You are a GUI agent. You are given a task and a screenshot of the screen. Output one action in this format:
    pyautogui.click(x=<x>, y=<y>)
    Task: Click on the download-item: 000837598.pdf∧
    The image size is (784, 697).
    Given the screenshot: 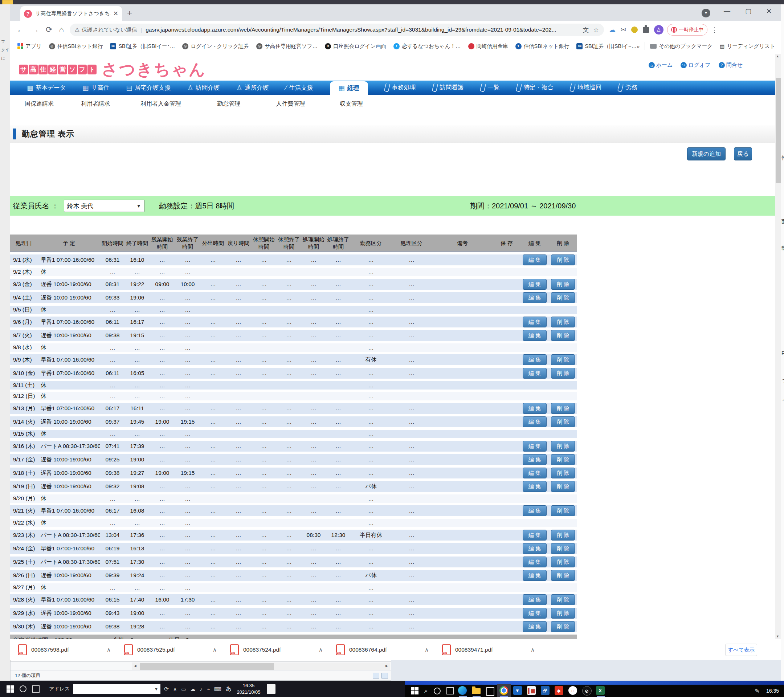 What is the action you would take?
    pyautogui.click(x=63, y=650)
    